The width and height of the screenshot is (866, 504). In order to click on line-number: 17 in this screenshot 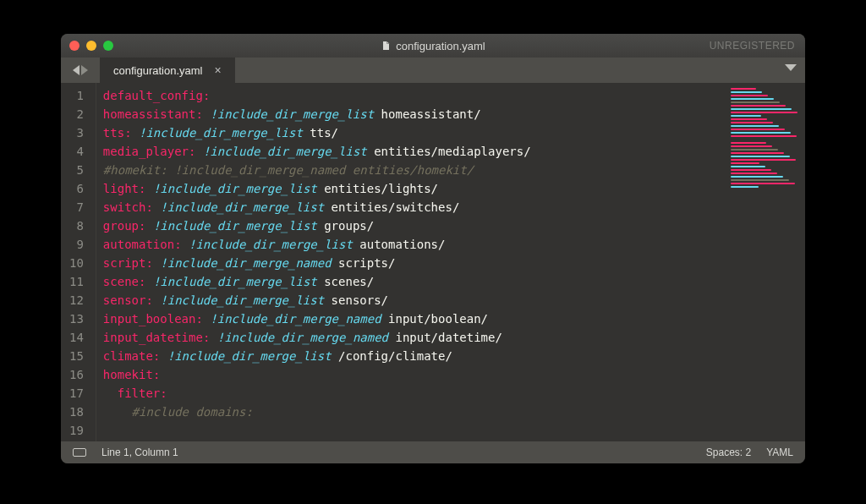, I will do `click(76, 393)`.